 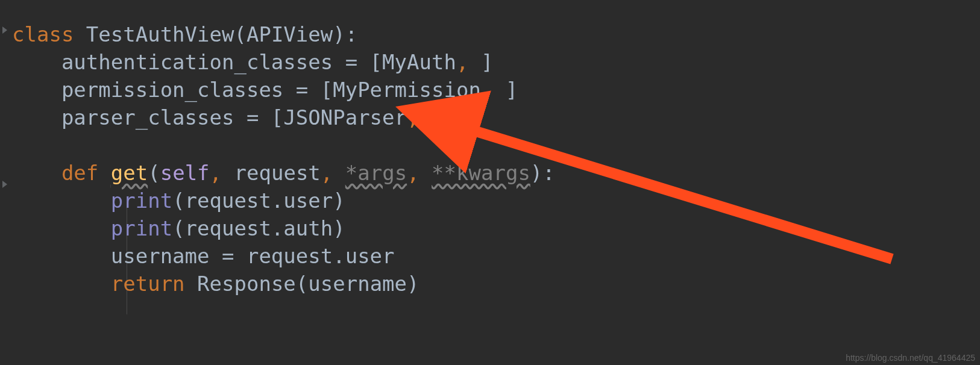 I want to click on keyword-def: def, so click(x=55, y=173).